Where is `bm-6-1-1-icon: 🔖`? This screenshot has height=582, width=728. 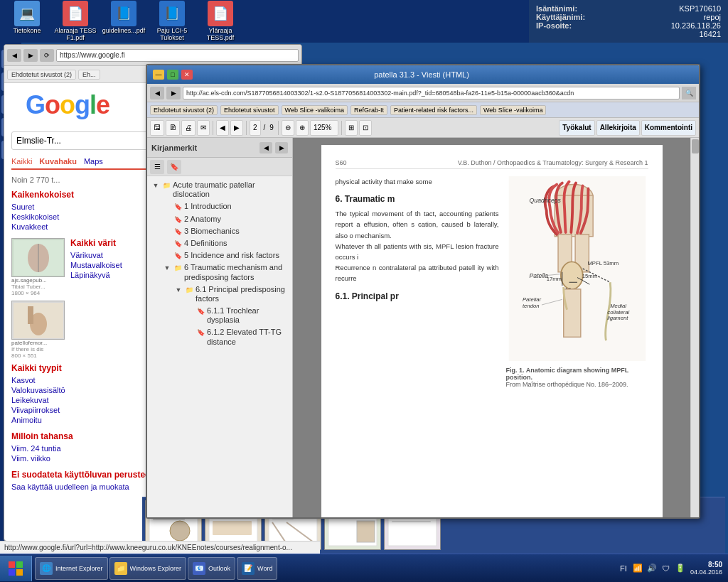 bm-6-1-1-icon: 🔖 is located at coordinates (200, 311).